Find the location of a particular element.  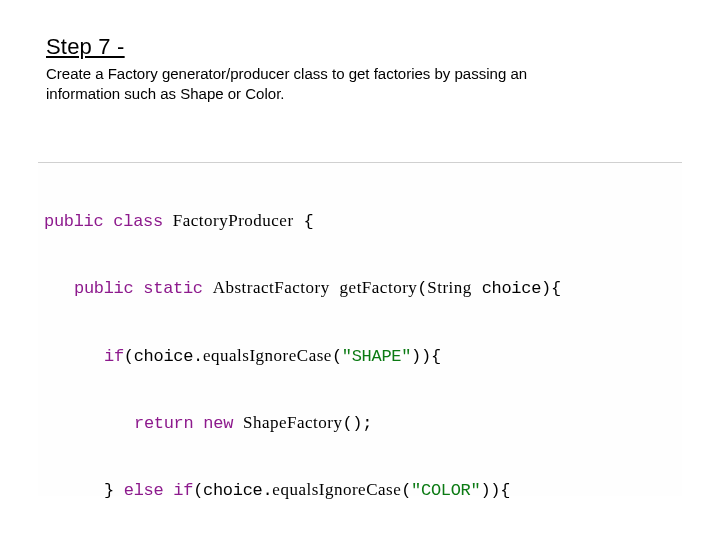

keyword-static: static is located at coordinates (172, 288).